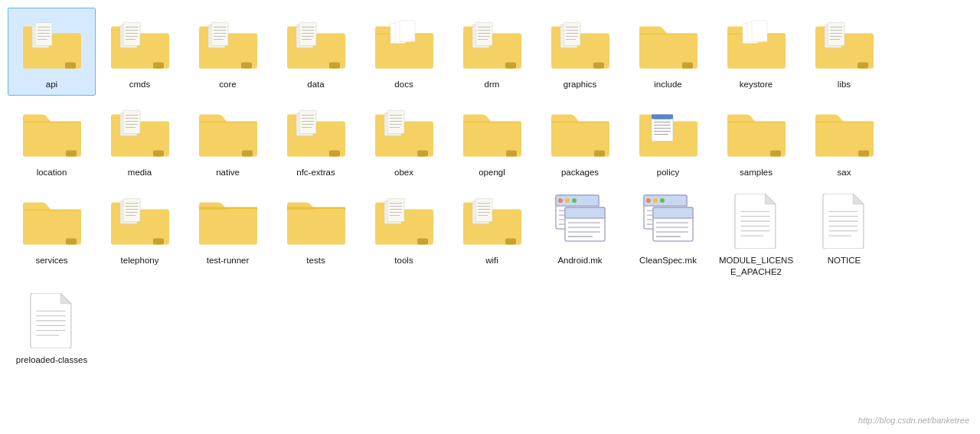  I want to click on file-item: packages, so click(580, 139).